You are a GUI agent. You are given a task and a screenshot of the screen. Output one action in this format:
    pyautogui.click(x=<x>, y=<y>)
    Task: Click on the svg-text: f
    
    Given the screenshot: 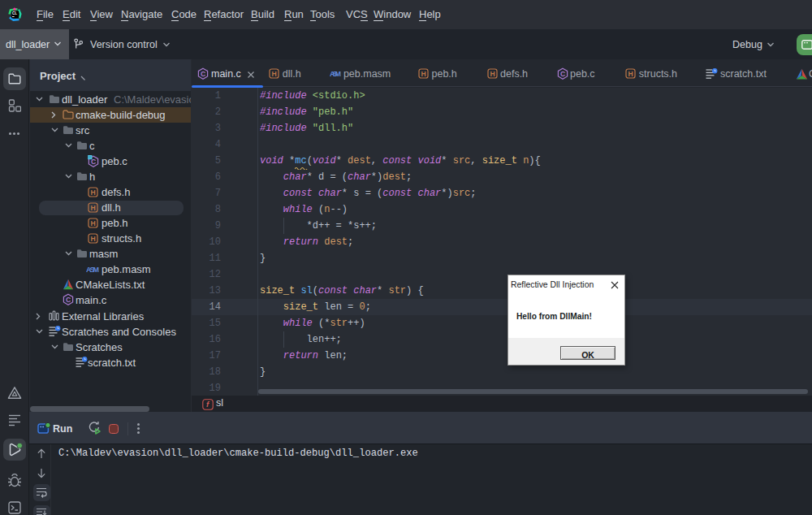 What is the action you would take?
    pyautogui.click(x=208, y=405)
    